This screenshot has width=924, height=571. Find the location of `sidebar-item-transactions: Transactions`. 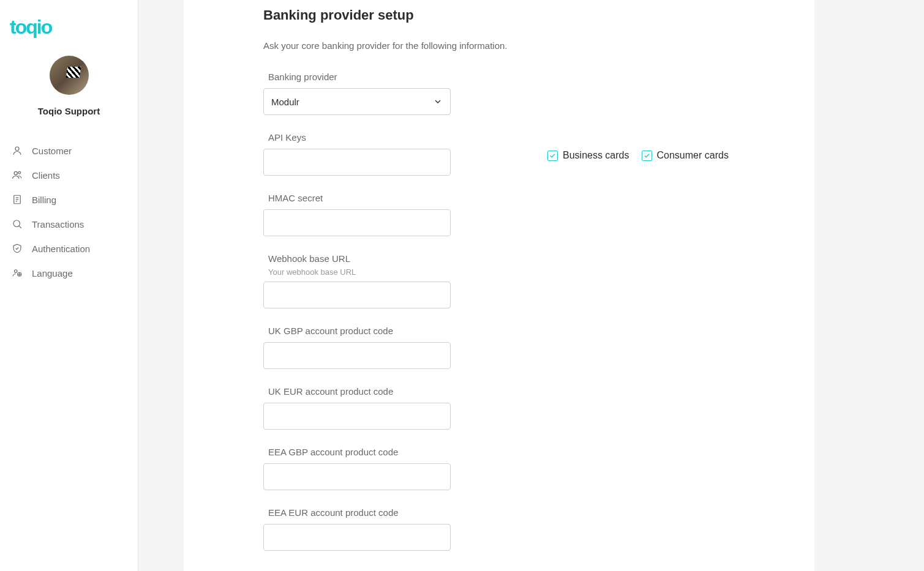

sidebar-item-transactions: Transactions is located at coordinates (69, 224).